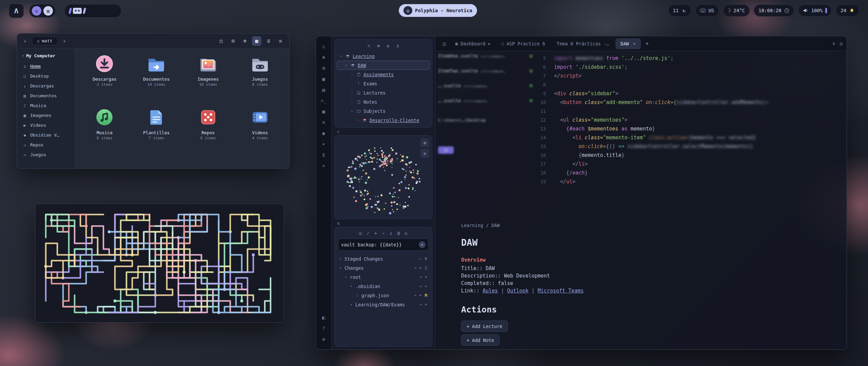 The image size is (868, 366). Describe the element at coordinates (208, 70) in the screenshot. I see `folder-imagenes: Imagenes 10 items` at that location.